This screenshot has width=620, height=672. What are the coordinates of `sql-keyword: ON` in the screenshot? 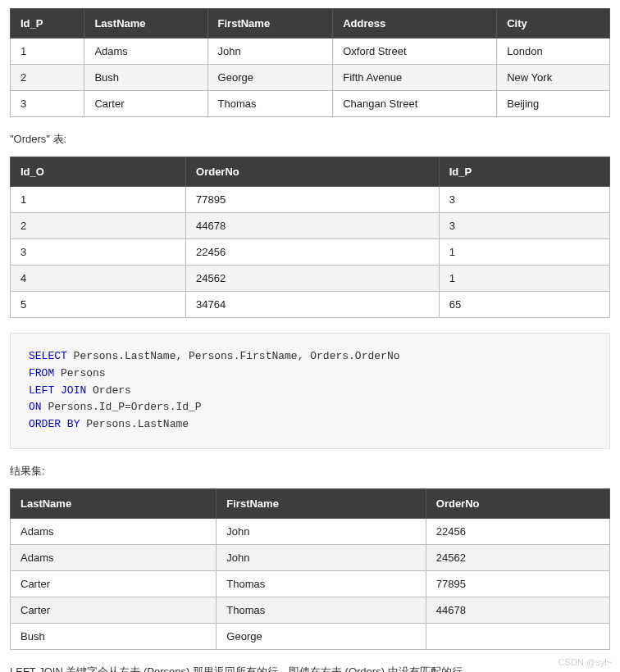 It's located at (35, 406).